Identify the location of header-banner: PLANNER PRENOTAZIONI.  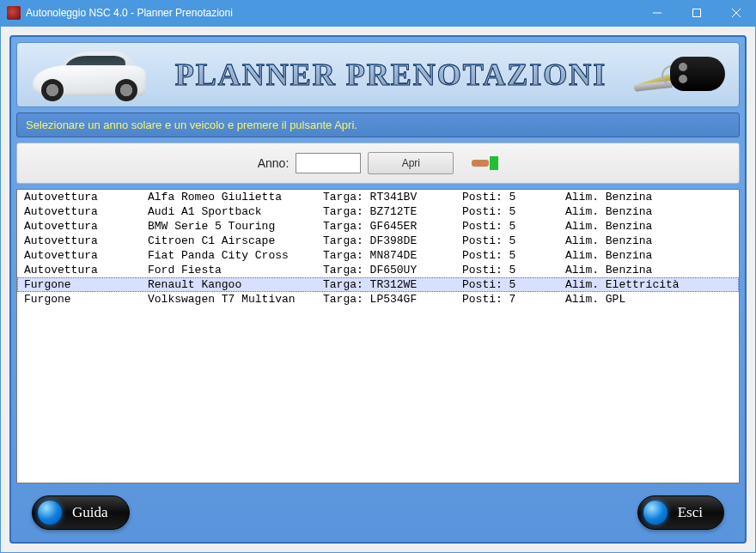
(378, 75).